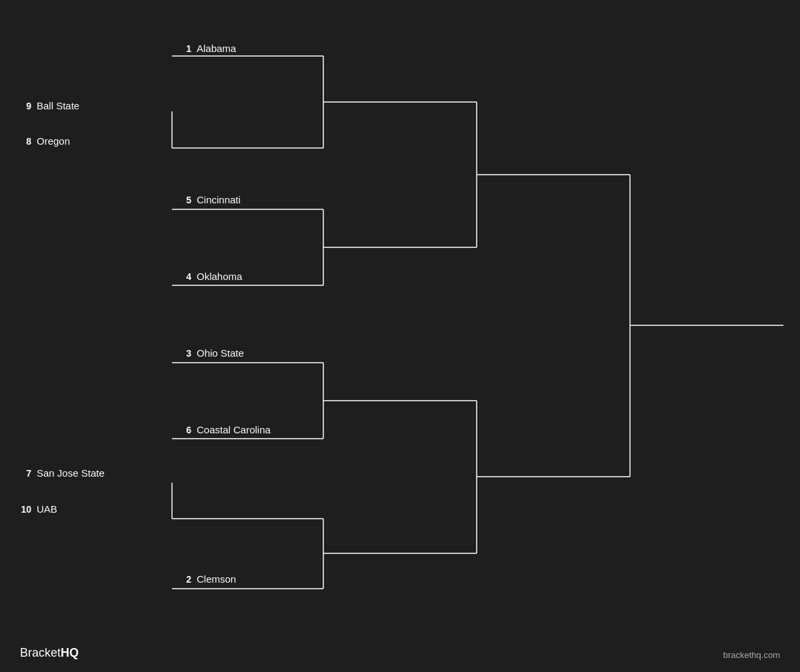 Image resolution: width=800 pixels, height=672 pixels. Describe the element at coordinates (219, 200) in the screenshot. I see `name-cincinnati: Cincinnati` at that location.